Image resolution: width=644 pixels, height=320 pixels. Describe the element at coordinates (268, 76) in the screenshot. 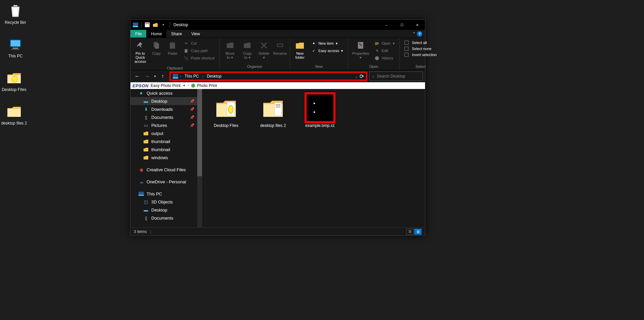

I see `address-bar: › This PC › Desktop ⌄ ⟳` at that location.